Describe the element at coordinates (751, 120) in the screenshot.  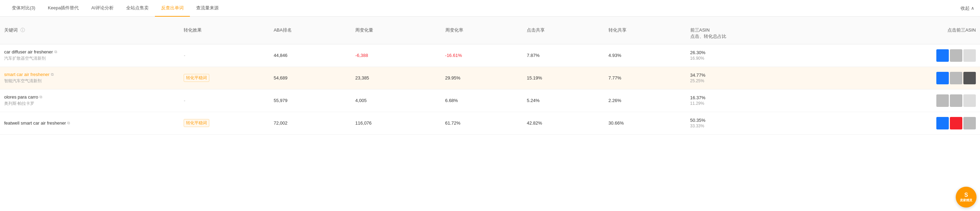
I see `top3-main-pct: 50.35%` at that location.